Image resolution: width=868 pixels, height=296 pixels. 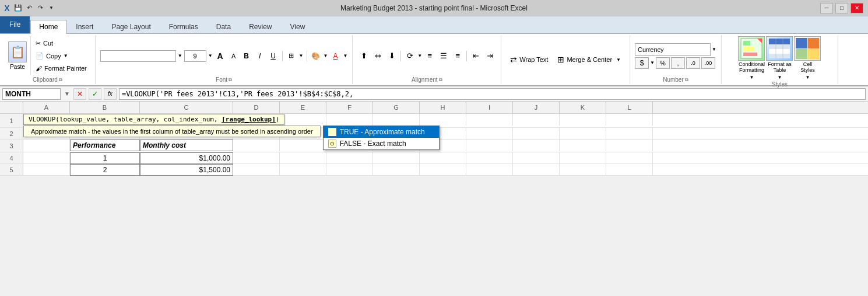 What do you see at coordinates (350, 170) in the screenshot?
I see `cell-f5` at bounding box center [350, 170].